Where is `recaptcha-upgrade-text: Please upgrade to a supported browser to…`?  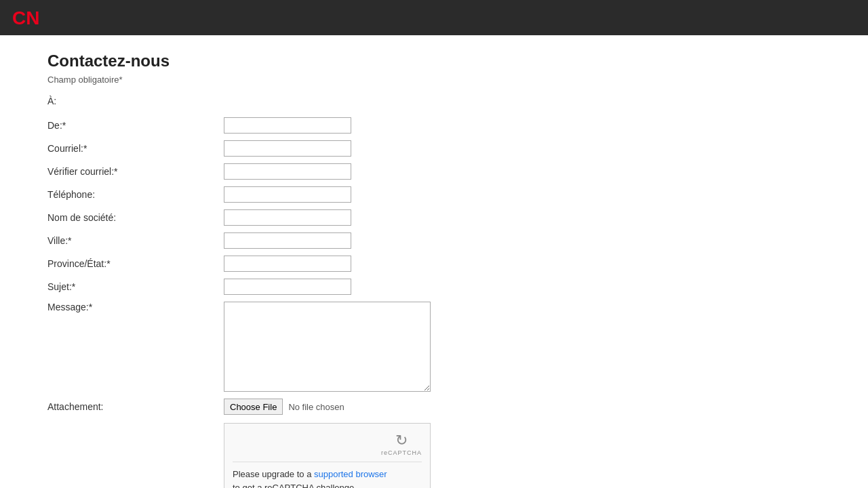
recaptcha-upgrade-text: Please upgrade to a supported browser to… is located at coordinates (327, 478).